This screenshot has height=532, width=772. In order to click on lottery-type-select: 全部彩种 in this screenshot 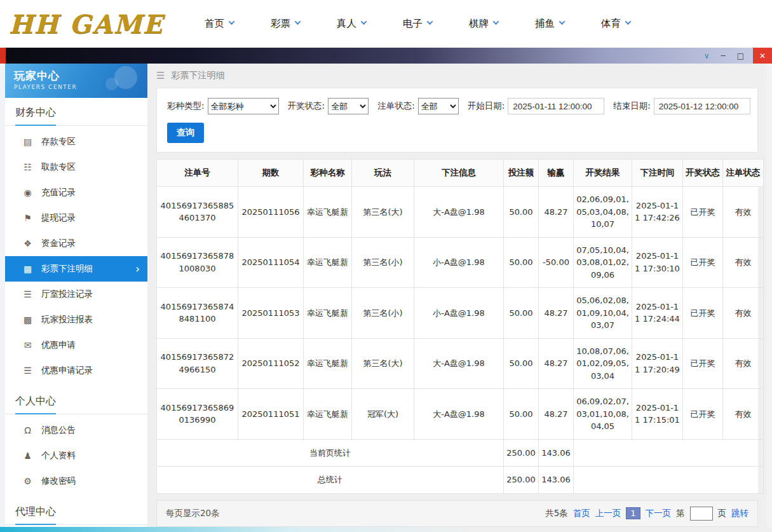, I will do `click(243, 106)`.